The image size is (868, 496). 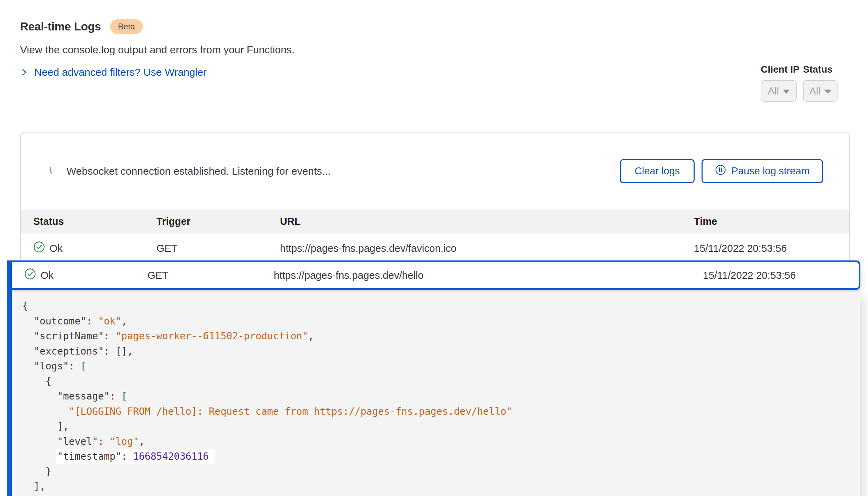 What do you see at coordinates (815, 91) in the screenshot?
I see `status-filter-value: All` at bounding box center [815, 91].